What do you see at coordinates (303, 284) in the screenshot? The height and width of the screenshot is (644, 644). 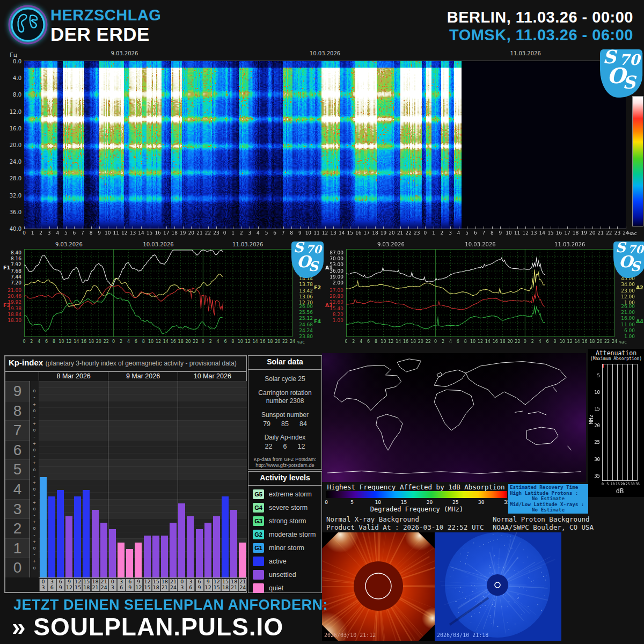 I see `axis-value-label: 13.78` at bounding box center [303, 284].